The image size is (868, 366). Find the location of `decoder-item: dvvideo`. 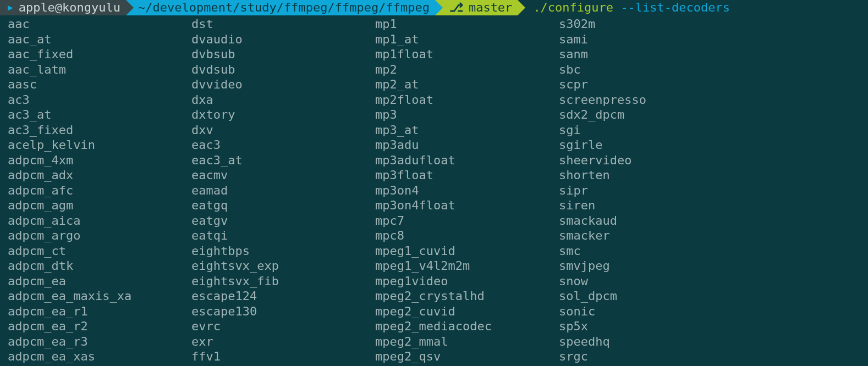

decoder-item: dvvideo is located at coordinates (283, 85).